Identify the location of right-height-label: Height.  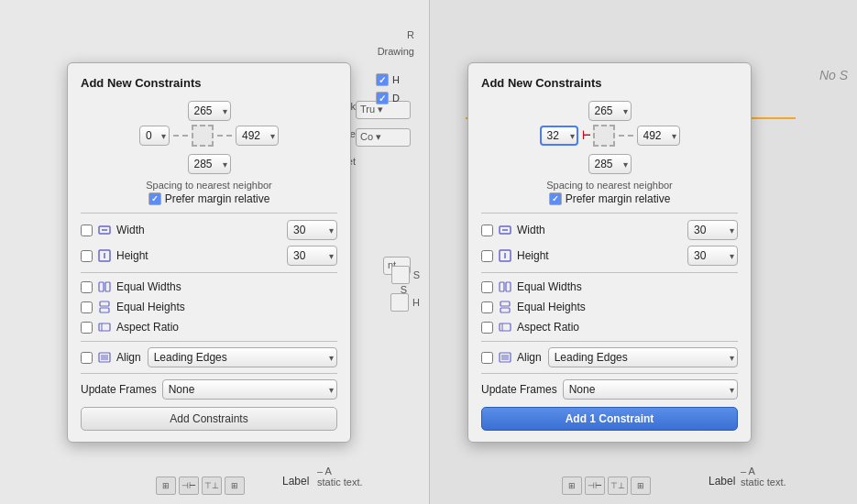
(599, 256).